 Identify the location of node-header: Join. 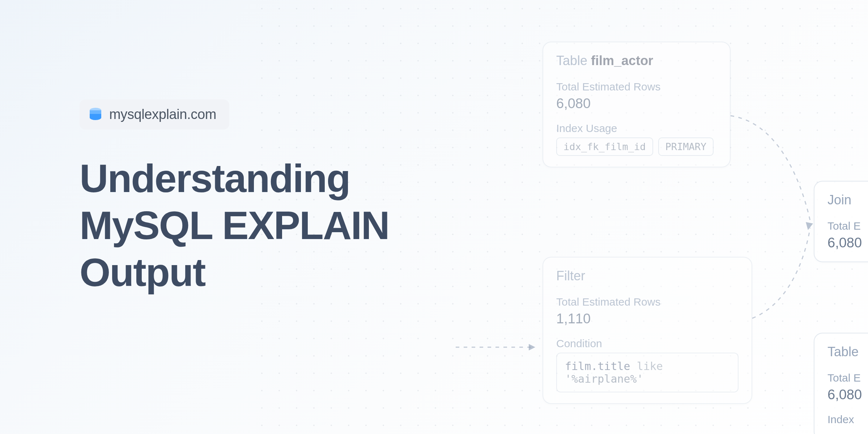
(848, 200).